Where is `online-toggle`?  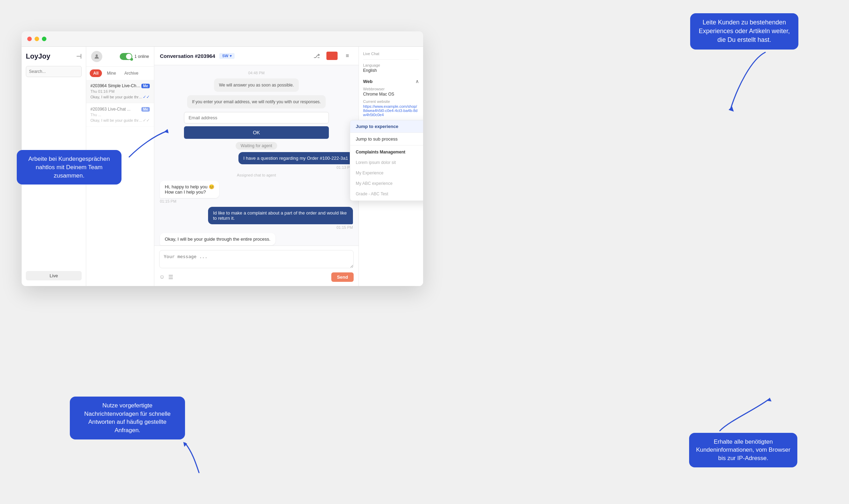
online-toggle is located at coordinates (126, 57).